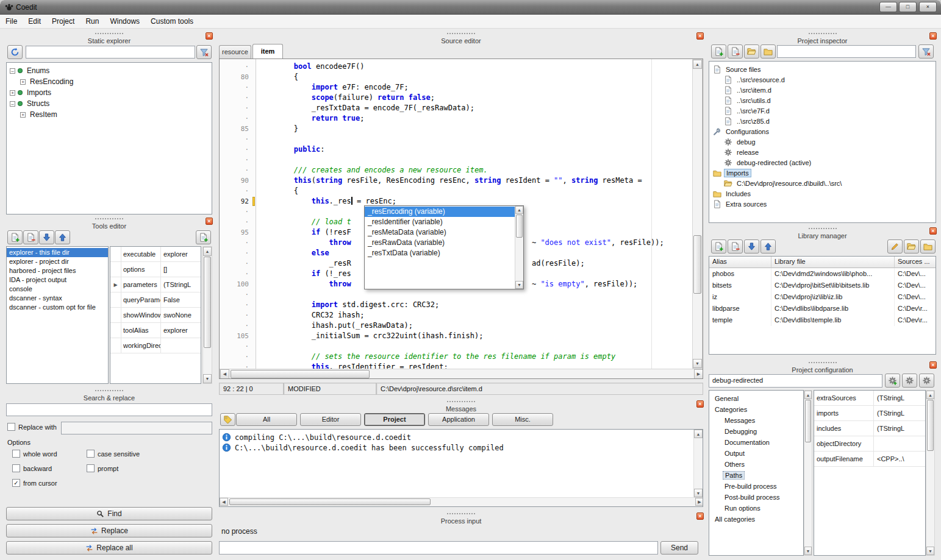 Image resolution: width=941 pixels, height=560 pixels. What do you see at coordinates (756, 473) in the screenshot?
I see `configuration-category-tree: GeneralCategoriesMessagesDebuggingDocume…` at bounding box center [756, 473].